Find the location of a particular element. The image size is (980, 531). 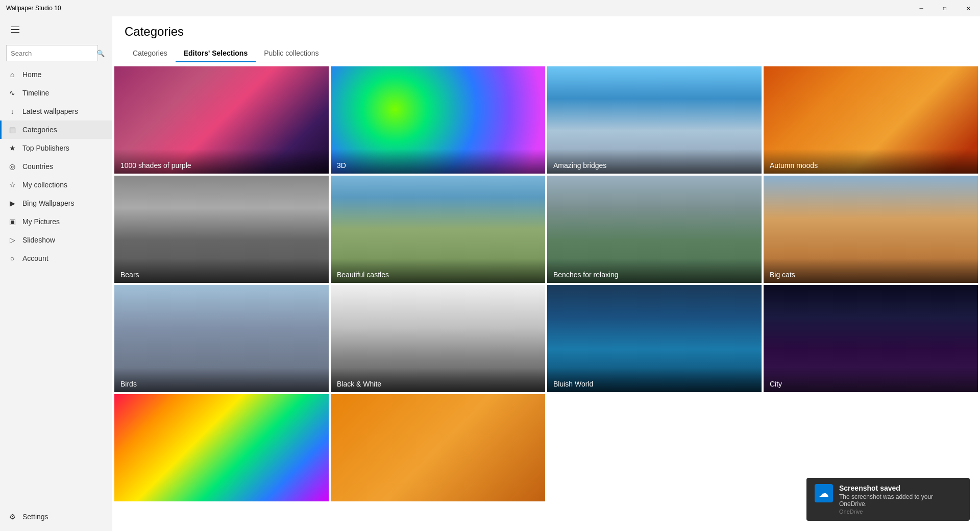

grid-item-colorful is located at coordinates (222, 448).